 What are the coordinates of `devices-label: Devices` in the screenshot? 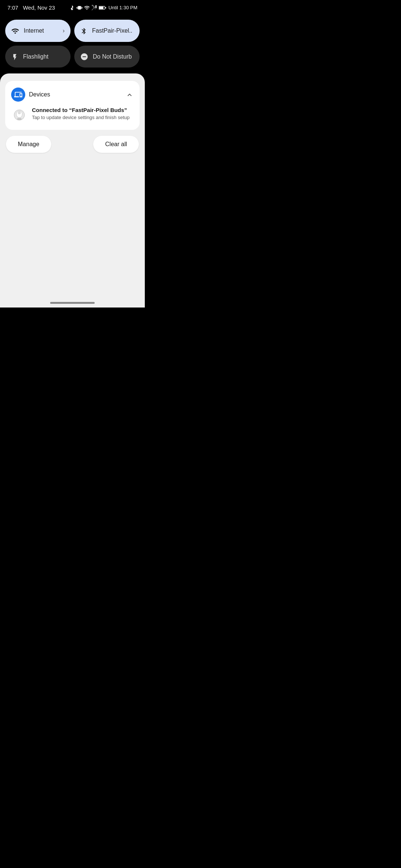 It's located at (39, 95).